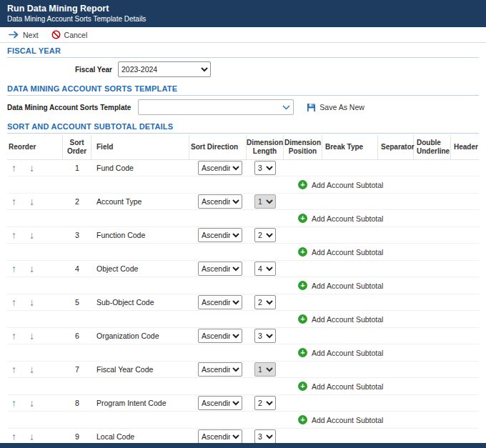  I want to click on field-name: Object Code, so click(140, 269).